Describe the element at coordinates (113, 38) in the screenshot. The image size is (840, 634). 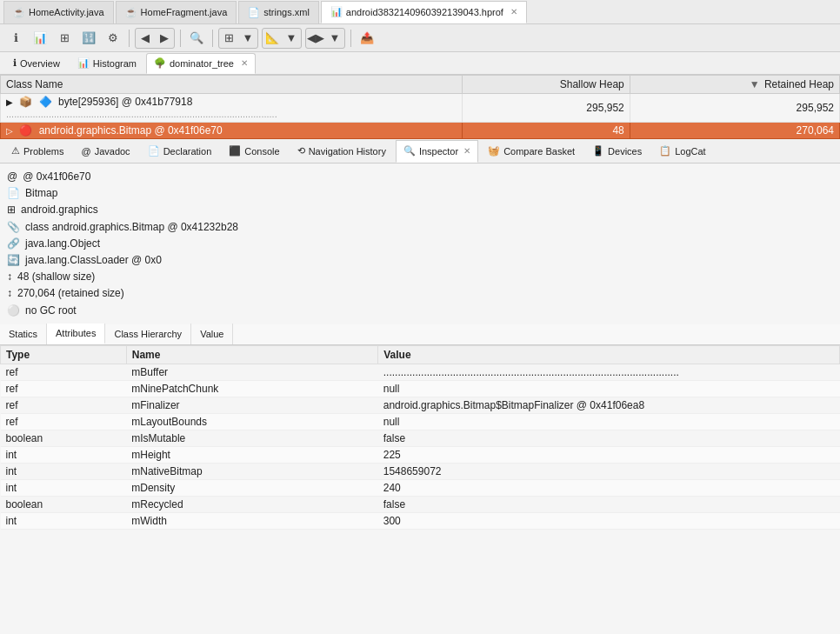
I see `leak-suspects-button: ⚙` at that location.